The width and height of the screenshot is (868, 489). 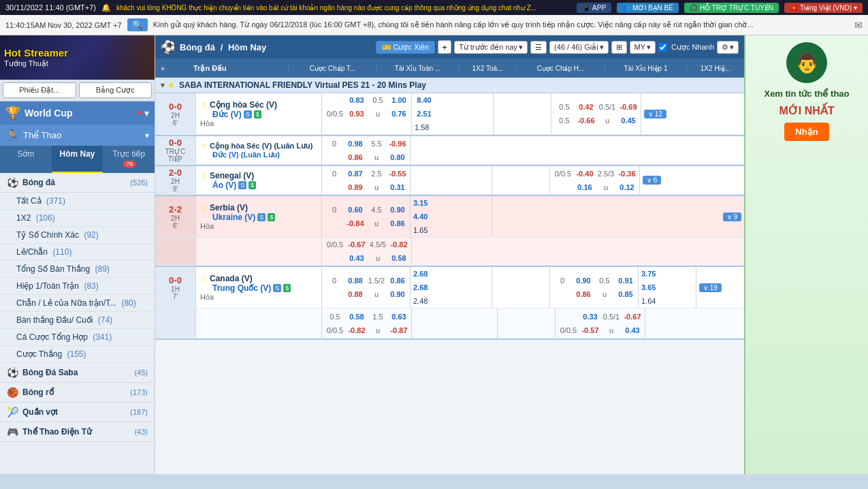 What do you see at coordinates (287, 288) in the screenshot?
I see `dollar-badge-5: $` at bounding box center [287, 288].